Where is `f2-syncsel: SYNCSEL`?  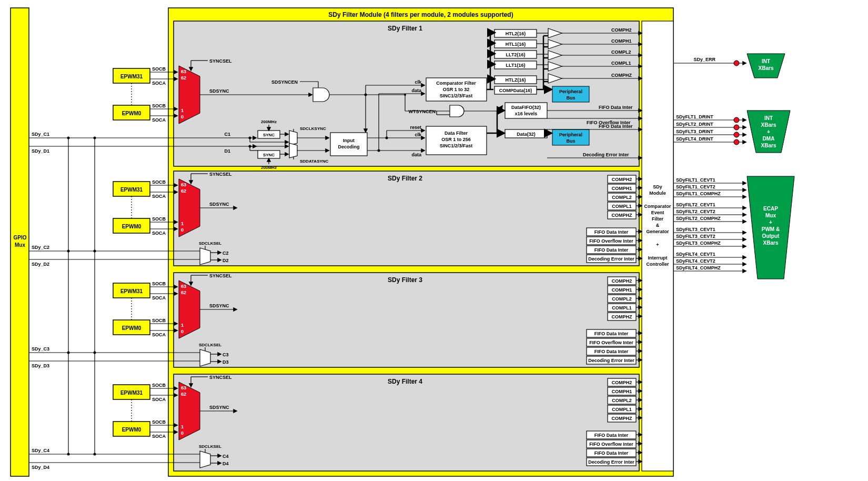
f2-syncsel: SYNCSEL is located at coordinates (221, 174).